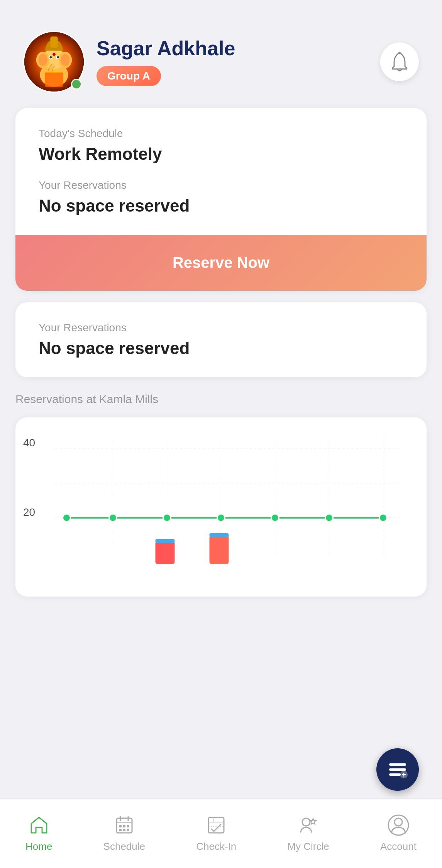 The height and width of the screenshot is (868, 442). What do you see at coordinates (39, 846) in the screenshot?
I see `nav-label-home: Home` at bounding box center [39, 846].